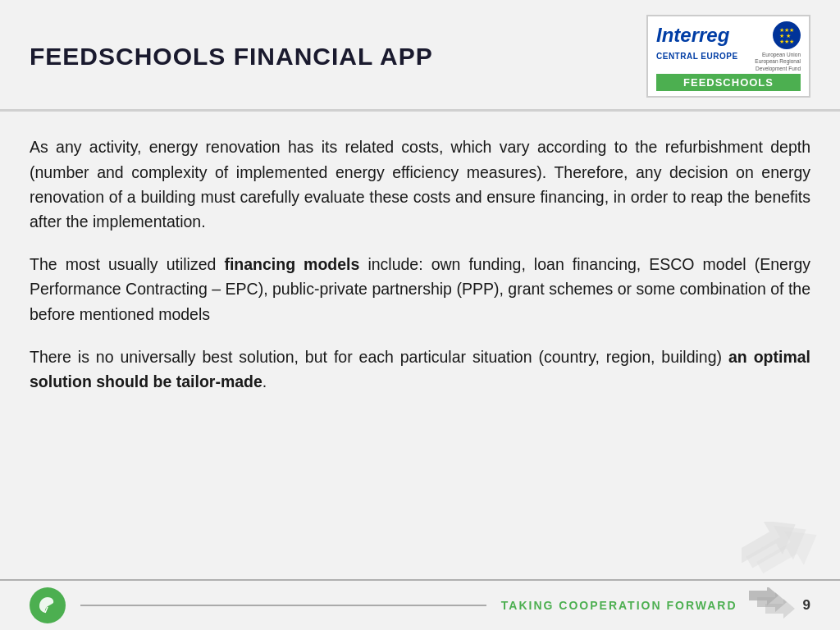  What do you see at coordinates (807, 605) in the screenshot?
I see `page-number: 9` at bounding box center [807, 605].